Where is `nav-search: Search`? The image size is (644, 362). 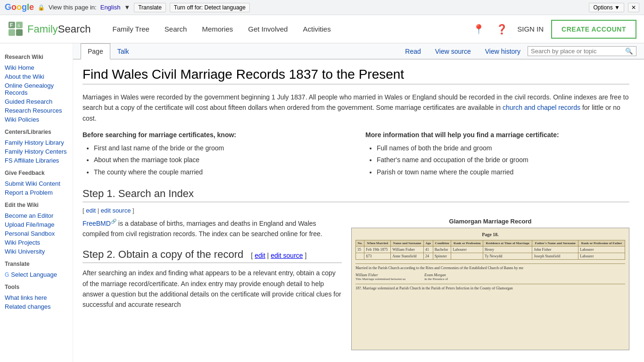 nav-search: Search is located at coordinates (176, 29).